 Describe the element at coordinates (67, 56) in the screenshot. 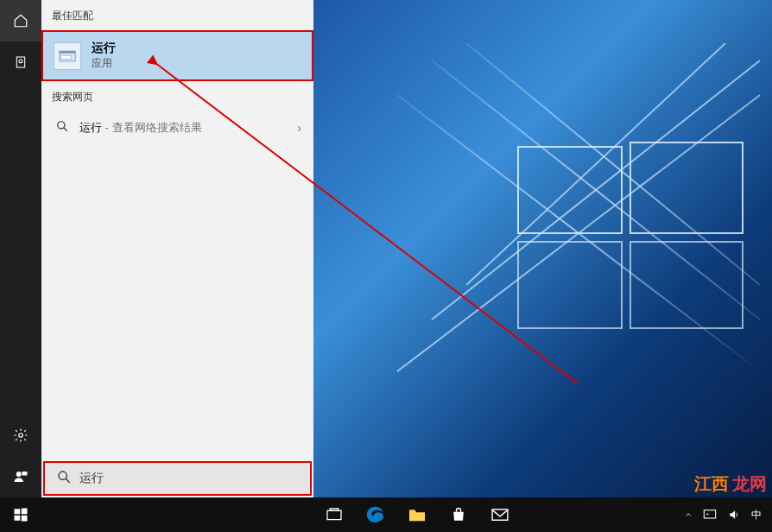

I see `run-app-icon` at that location.